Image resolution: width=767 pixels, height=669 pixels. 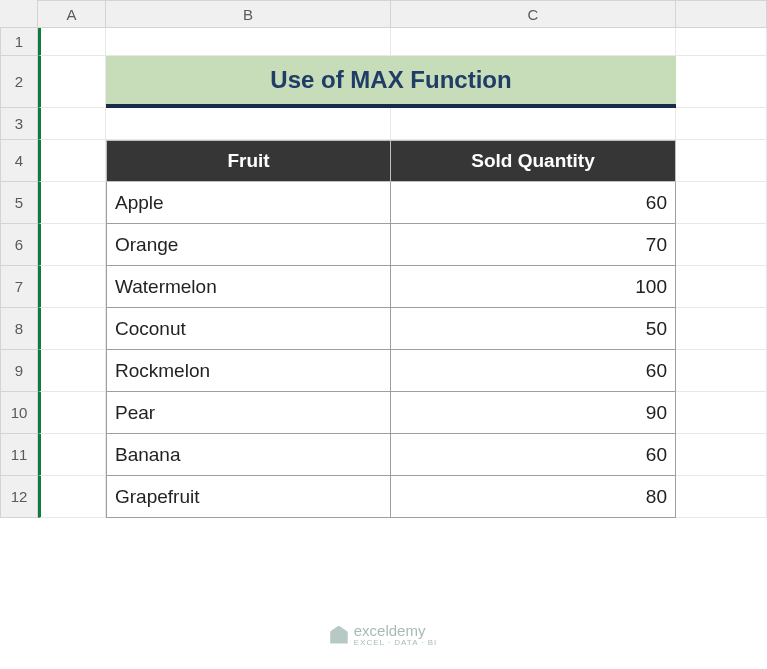 I want to click on row-header-2: 2, so click(x=19, y=82).